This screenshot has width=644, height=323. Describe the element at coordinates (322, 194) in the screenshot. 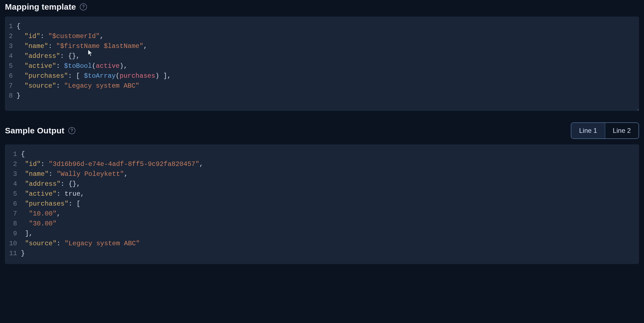

I see `code-line: 5 "active": true,` at that location.